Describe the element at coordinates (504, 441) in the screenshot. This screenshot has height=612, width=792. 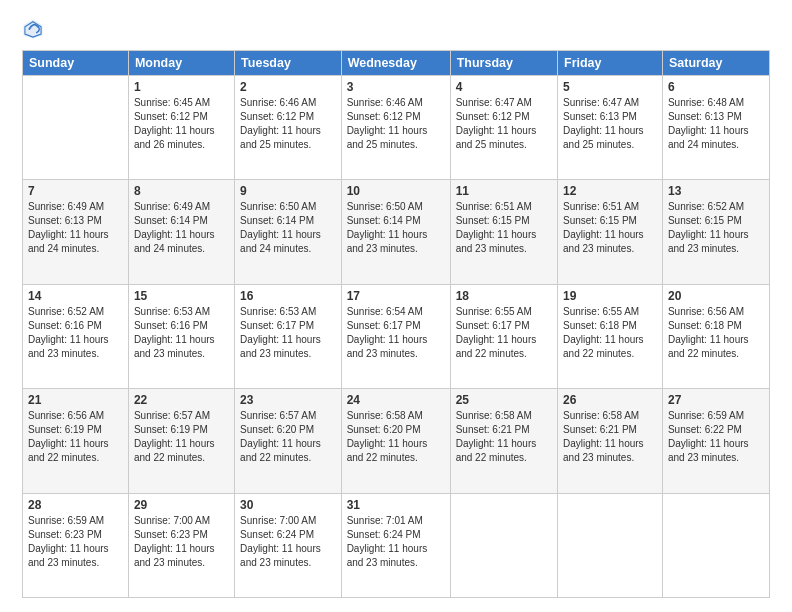
I see `day-cell: 25 Sunrise: 6:58 AM Sunset: 6:21 PM Dayl…` at that location.